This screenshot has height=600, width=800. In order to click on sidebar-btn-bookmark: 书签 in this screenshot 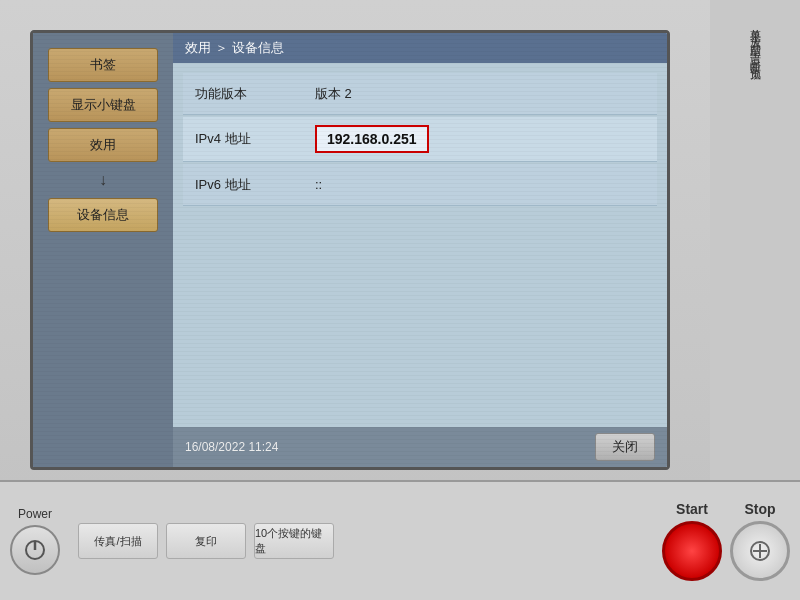, I will do `click(103, 65)`.